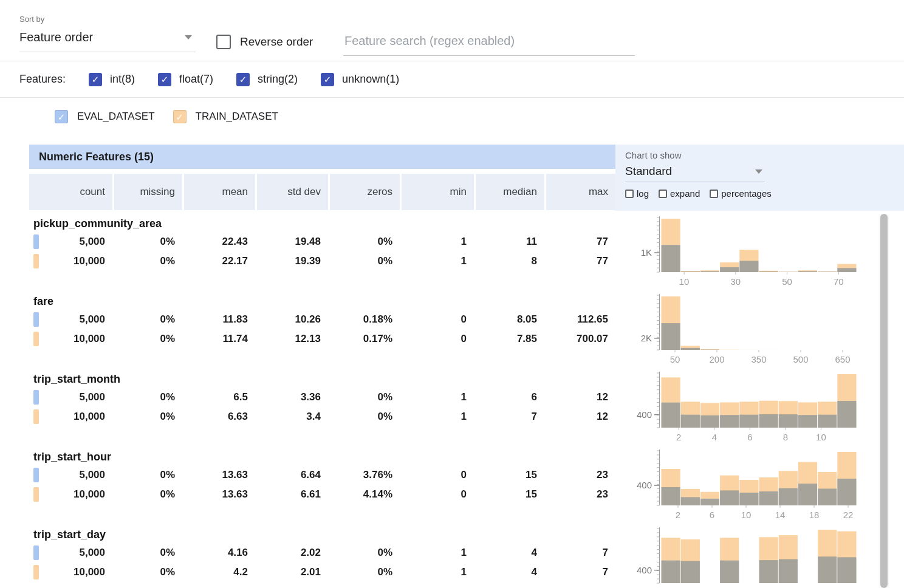 Image resolution: width=904 pixels, height=588 pixels. What do you see at coordinates (219, 242) in the screenshot?
I see `stat-value: 22.43` at bounding box center [219, 242].